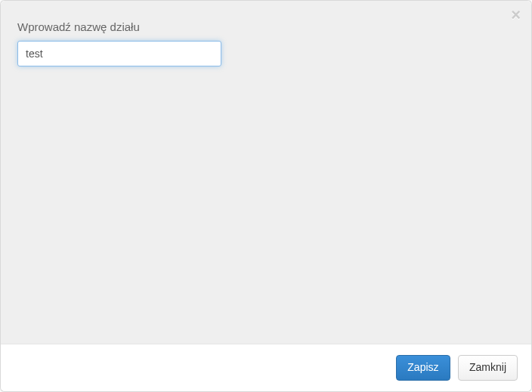 The image size is (532, 392). What do you see at coordinates (266, 27) in the screenshot?
I see `department-name-label: Wprowadź nazwę działu` at bounding box center [266, 27].